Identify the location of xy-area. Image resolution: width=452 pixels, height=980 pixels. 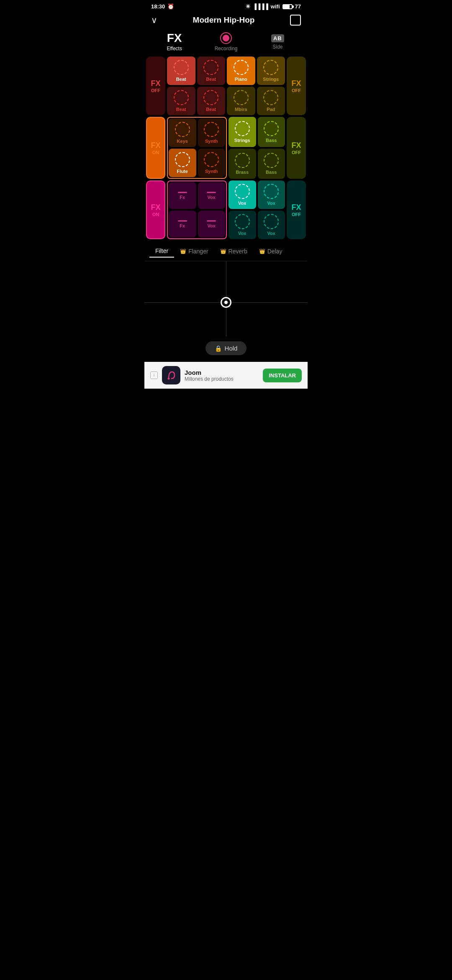
(226, 299).